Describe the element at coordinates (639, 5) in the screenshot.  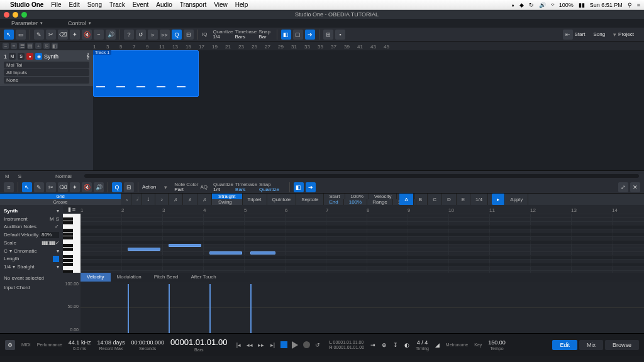
I see `menu-extra-icon: ≡` at that location.